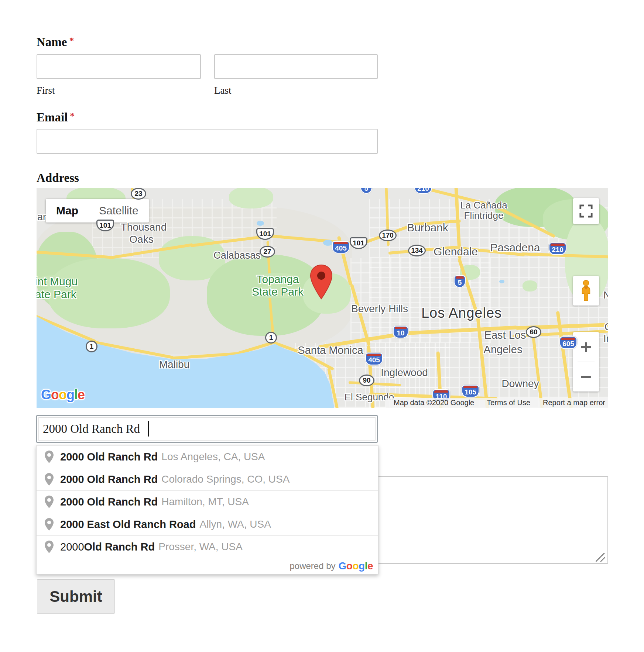 The width and height of the screenshot is (644, 652). Describe the element at coordinates (503, 350) in the screenshot. I see `place-label: Angeles` at that location.